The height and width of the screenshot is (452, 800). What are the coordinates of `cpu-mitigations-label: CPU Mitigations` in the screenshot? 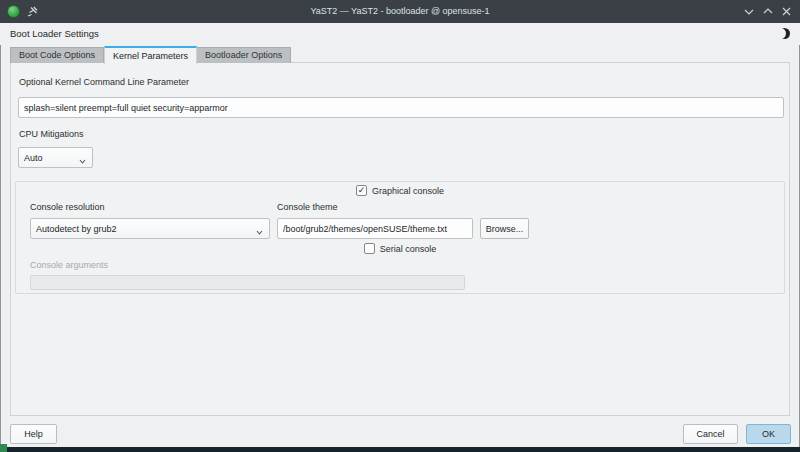 It's located at (52, 134).